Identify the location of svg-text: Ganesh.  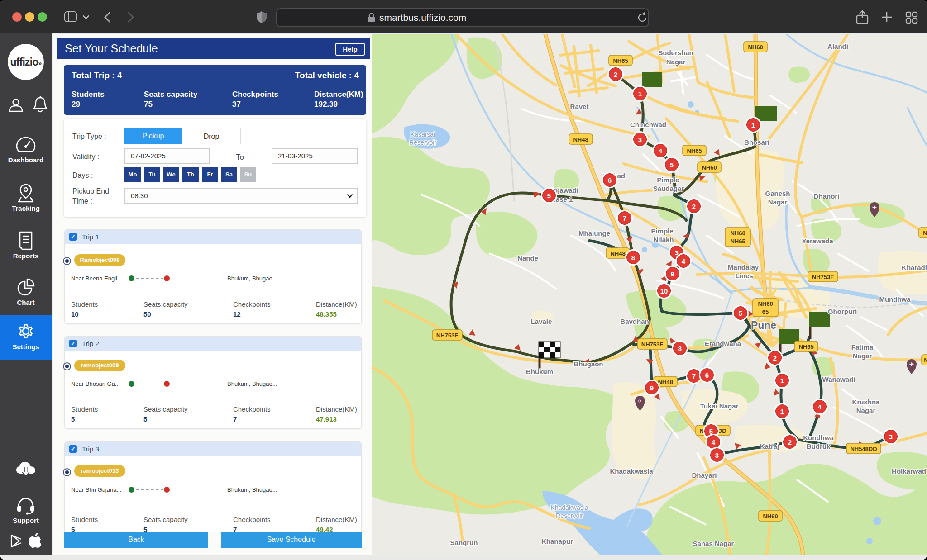
(778, 194).